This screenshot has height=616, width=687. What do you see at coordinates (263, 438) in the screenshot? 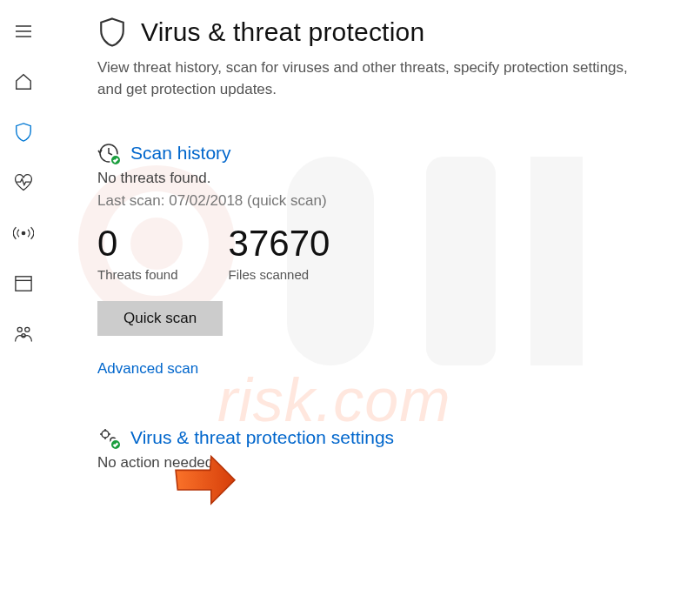
I see `protection-settings-link: Virus & threat protection settings` at bounding box center [263, 438].